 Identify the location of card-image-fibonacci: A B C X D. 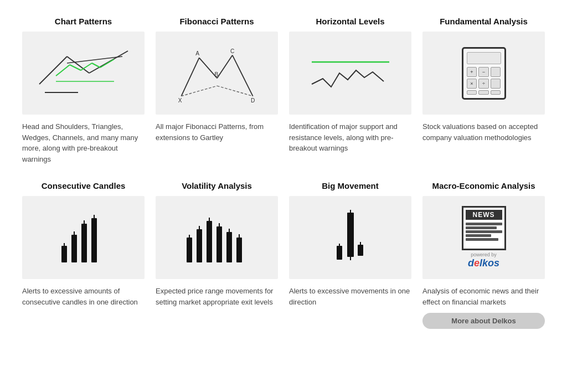
(217, 73).